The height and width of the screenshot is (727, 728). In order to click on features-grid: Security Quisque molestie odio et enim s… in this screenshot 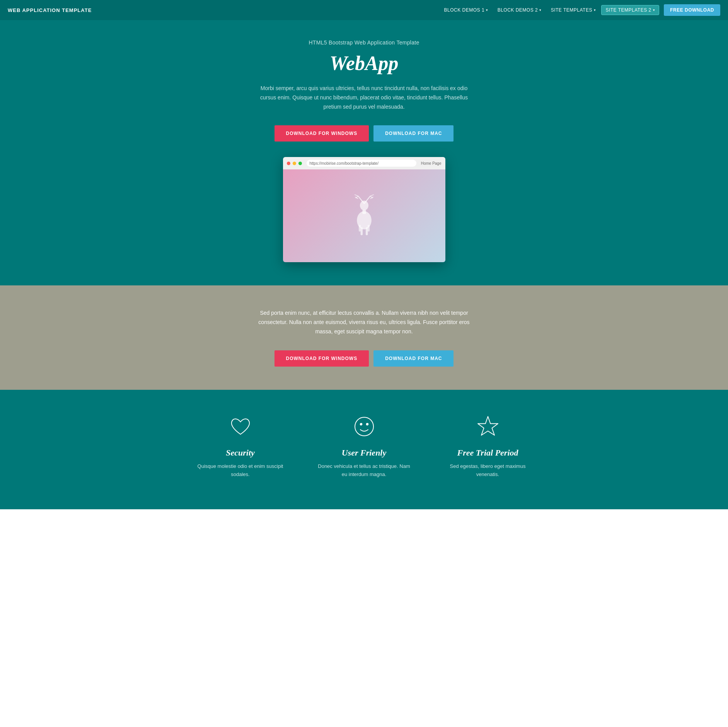, I will do `click(364, 446)`.